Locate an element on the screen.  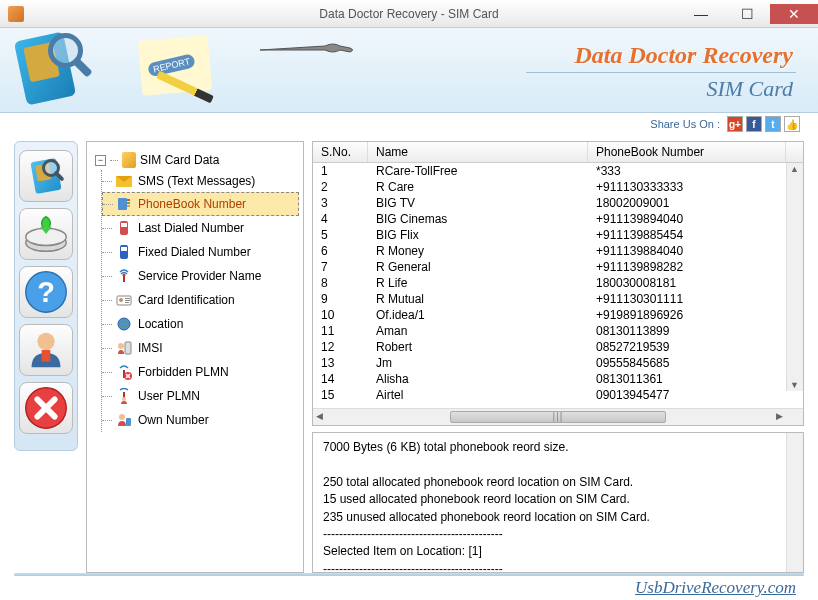
close-button: ✕ is located at coordinates (794, 14).